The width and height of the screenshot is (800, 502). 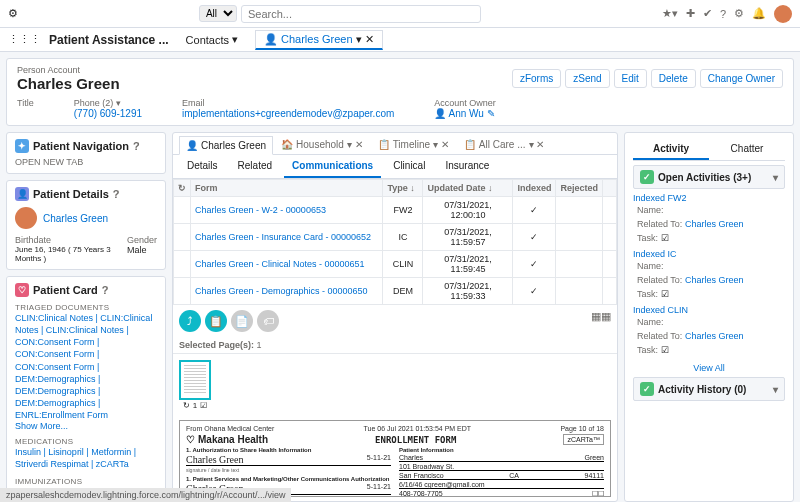 I want to click on patient-name-link: Charles Green, so click(x=76, y=218).